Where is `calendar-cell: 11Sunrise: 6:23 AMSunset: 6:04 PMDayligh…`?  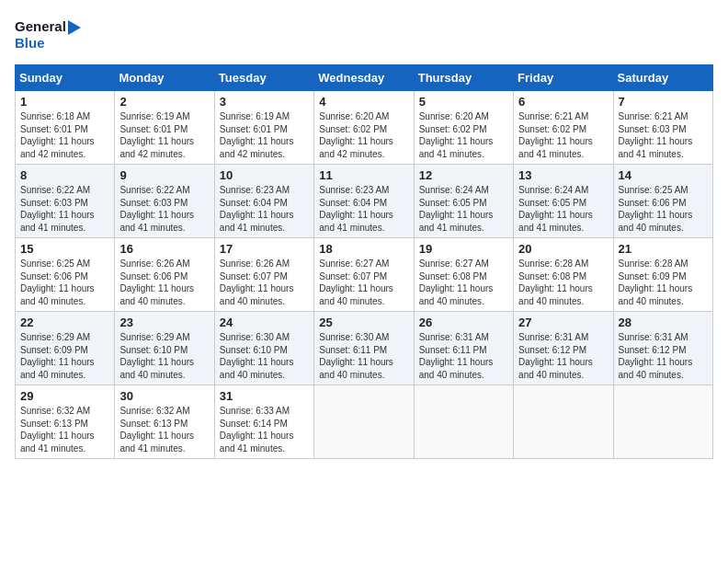 calendar-cell: 11Sunrise: 6:23 AMSunset: 6:04 PMDayligh… is located at coordinates (364, 201).